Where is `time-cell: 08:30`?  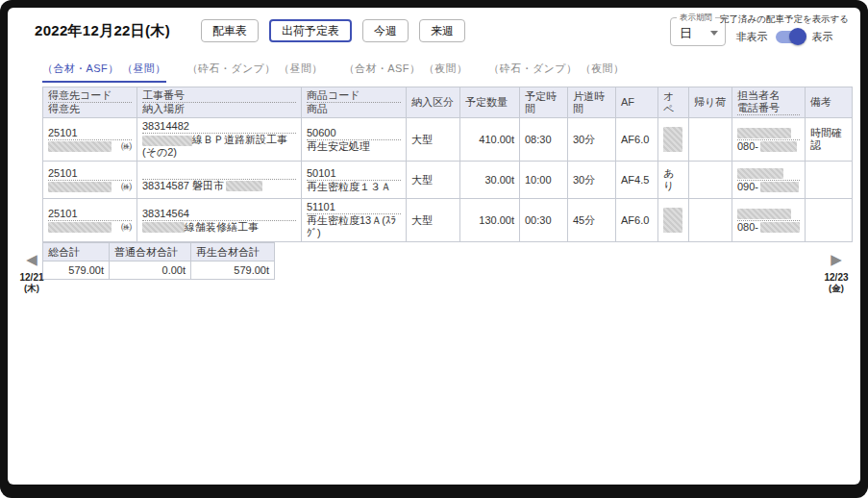 time-cell: 08:30 is located at coordinates (544, 140).